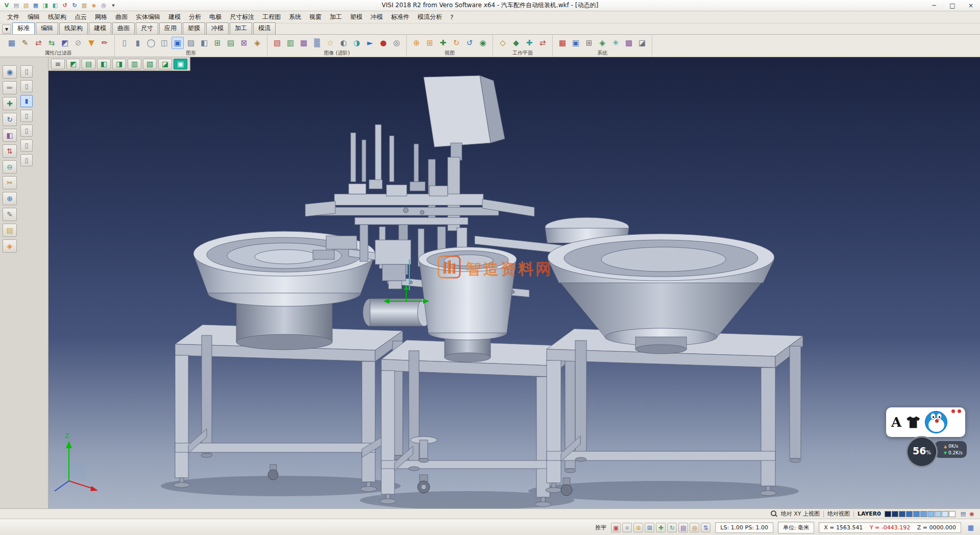  Describe the element at coordinates (91, 43) in the screenshot. I see `filter-funnel-icon: ▼` at that location.